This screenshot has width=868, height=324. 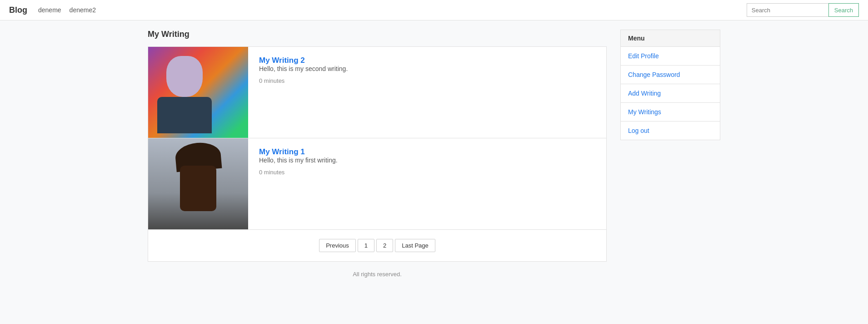 I want to click on nav-link-deneme2: deneme2, so click(x=83, y=10).